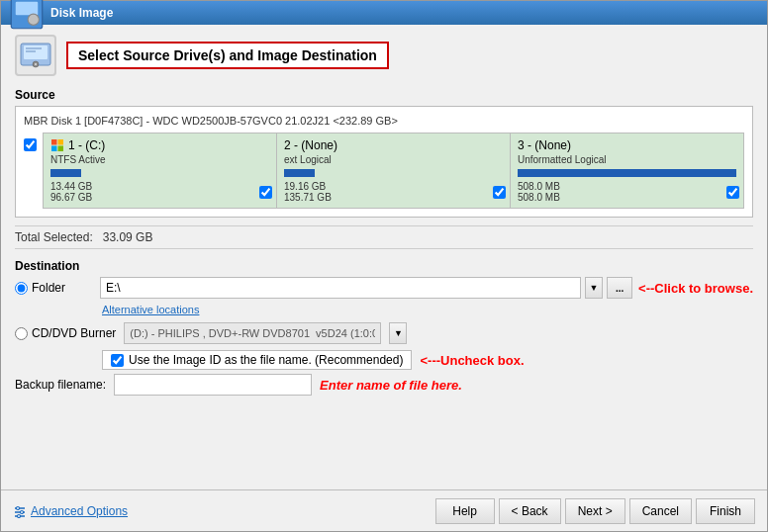 The width and height of the screenshot is (768, 532). I want to click on backup-filename-input, so click(213, 385).